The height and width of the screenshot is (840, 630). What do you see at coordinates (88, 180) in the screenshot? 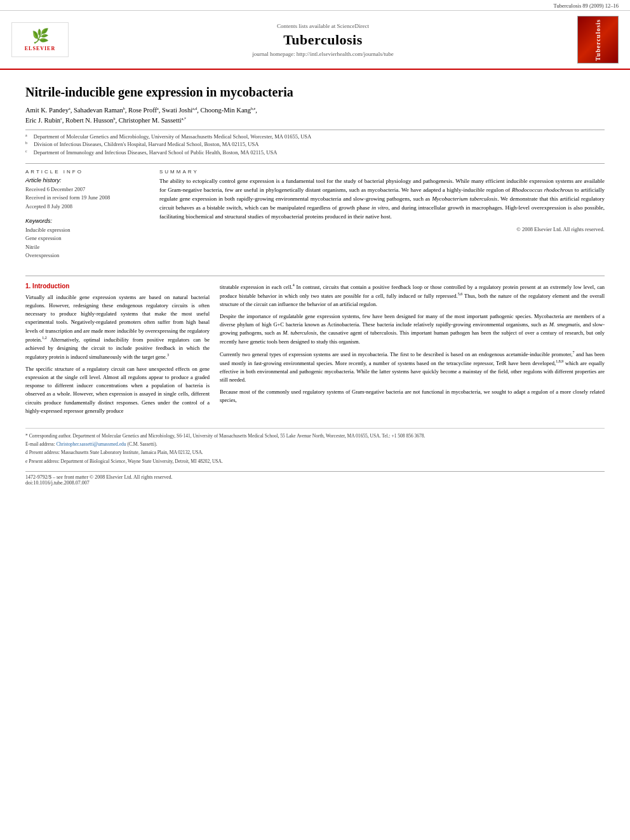
I see `history-label: Article history:` at bounding box center [88, 180].